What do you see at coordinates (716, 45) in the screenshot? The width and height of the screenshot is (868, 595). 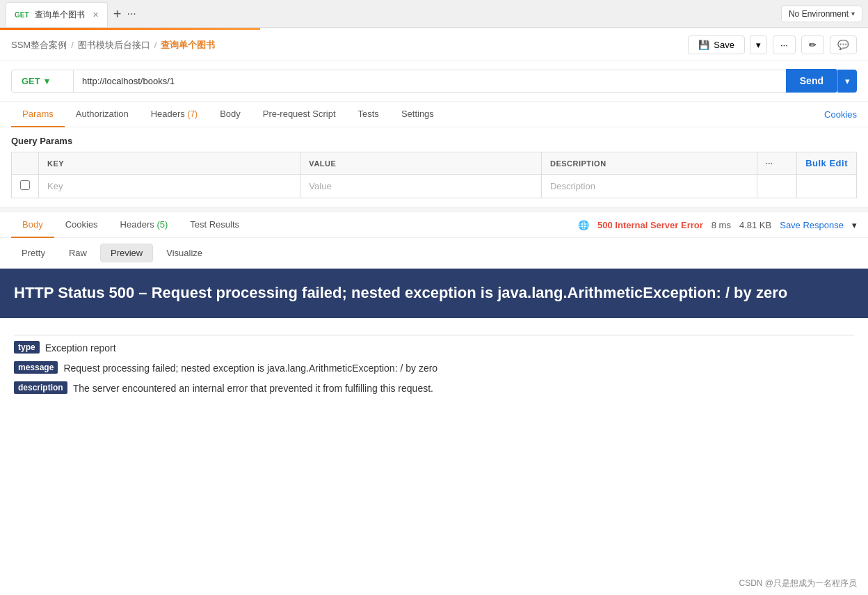 I see `save-button: 💾 Save` at bounding box center [716, 45].